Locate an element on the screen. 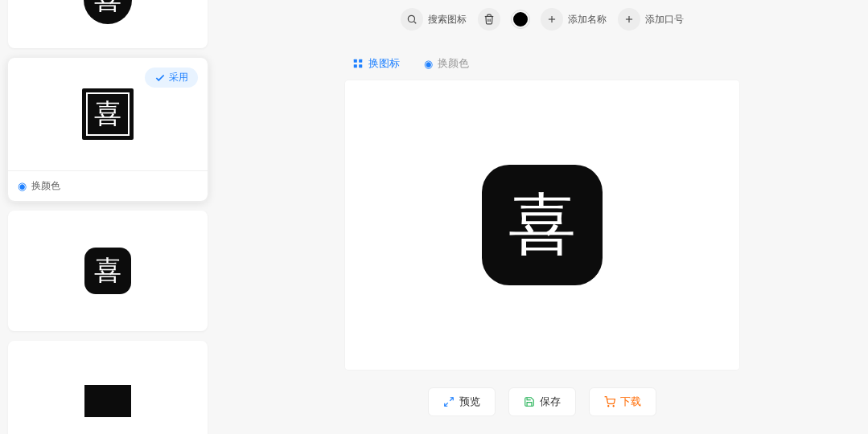  download-button: 下载 is located at coordinates (623, 402).